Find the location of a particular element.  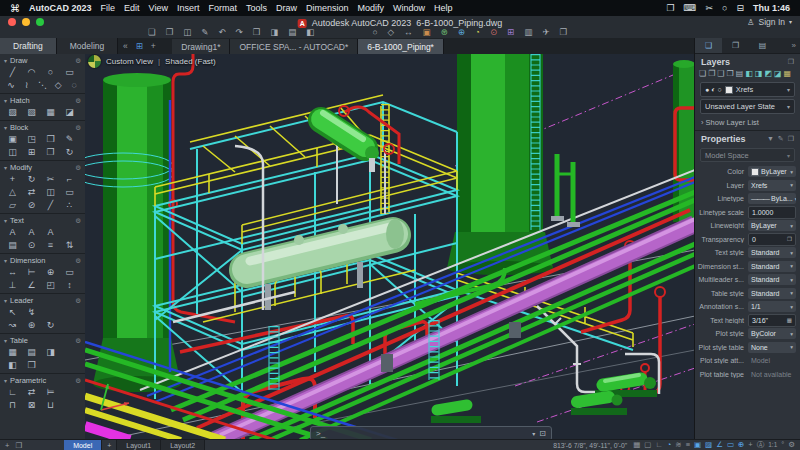

layer-status-icon: ◐ is located at coordinates (713, 90).